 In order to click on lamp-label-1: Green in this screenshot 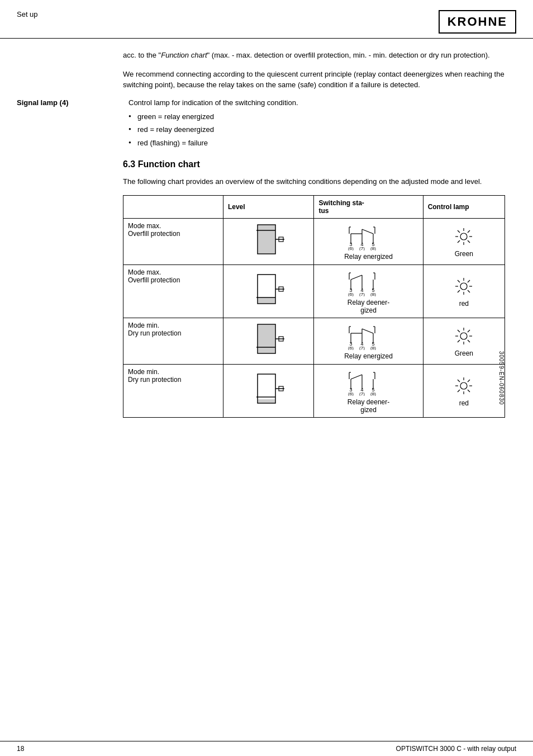, I will do `click(464, 254)`.